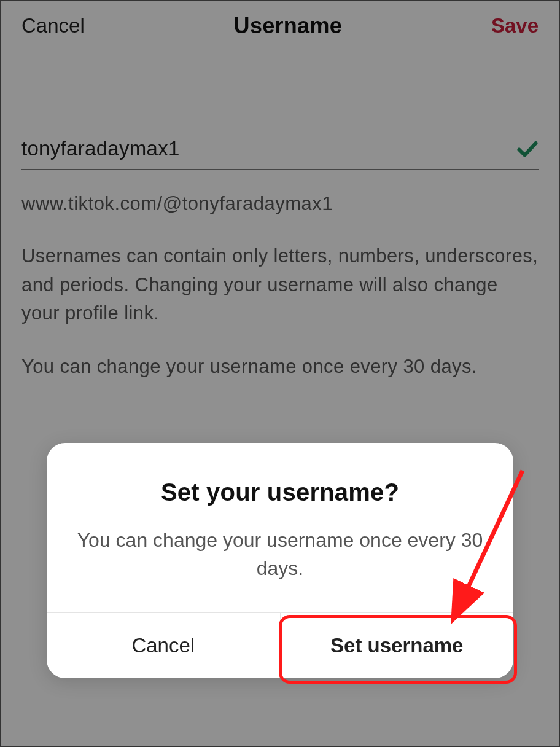  What do you see at coordinates (163, 646) in the screenshot?
I see `dialog-cancel-button: Cancel` at bounding box center [163, 646].